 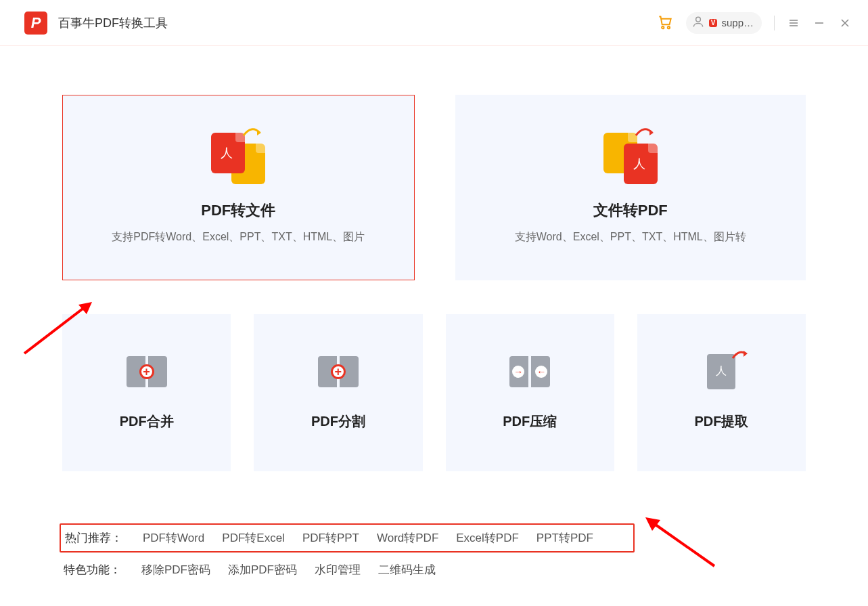 What do you see at coordinates (530, 372) in the screenshot?
I see `compress-icon: →←` at bounding box center [530, 372].